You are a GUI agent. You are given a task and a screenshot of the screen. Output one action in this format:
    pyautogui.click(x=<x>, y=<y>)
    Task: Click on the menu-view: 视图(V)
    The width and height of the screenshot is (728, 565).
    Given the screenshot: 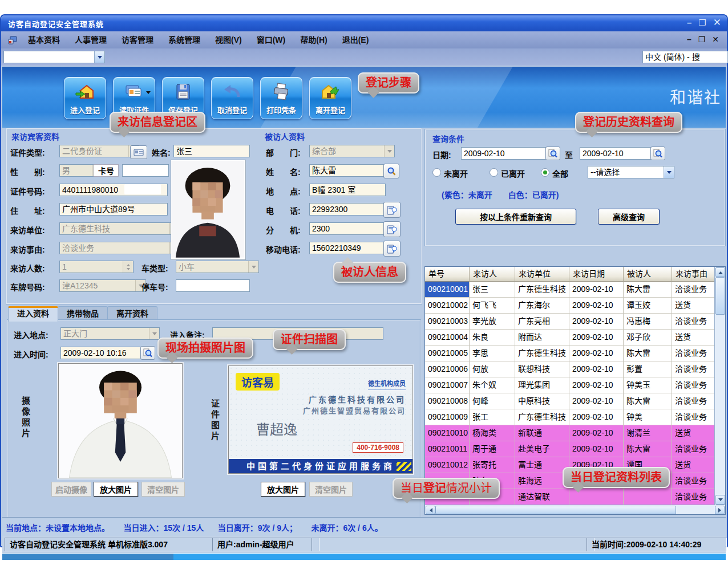 What is the action you would take?
    pyautogui.click(x=228, y=40)
    